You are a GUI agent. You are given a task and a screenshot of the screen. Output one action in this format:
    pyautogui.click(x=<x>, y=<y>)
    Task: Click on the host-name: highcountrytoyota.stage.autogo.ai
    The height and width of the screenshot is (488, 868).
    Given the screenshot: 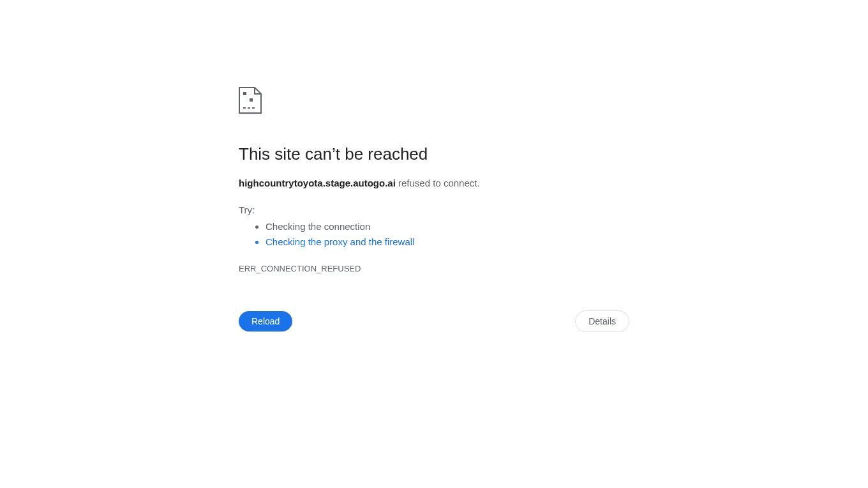 What is the action you would take?
    pyautogui.click(x=317, y=183)
    